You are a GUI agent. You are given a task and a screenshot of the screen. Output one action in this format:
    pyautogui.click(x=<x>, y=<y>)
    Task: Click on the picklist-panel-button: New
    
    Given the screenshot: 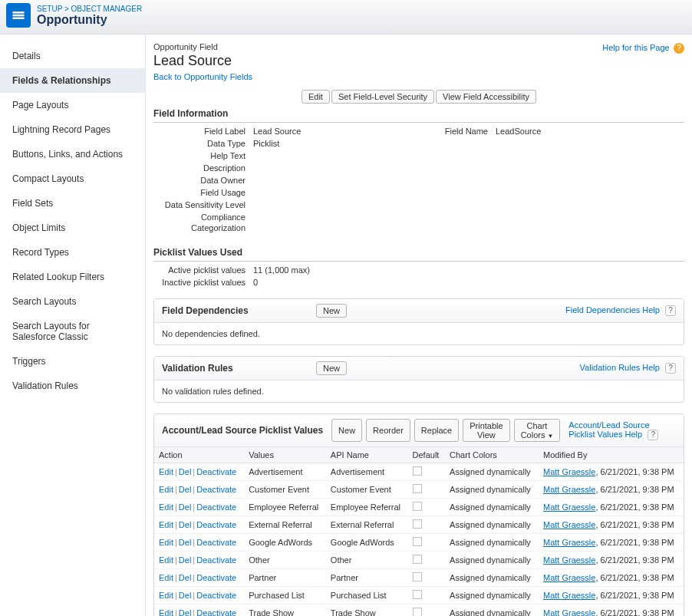 What is the action you would take?
    pyautogui.click(x=347, y=430)
    